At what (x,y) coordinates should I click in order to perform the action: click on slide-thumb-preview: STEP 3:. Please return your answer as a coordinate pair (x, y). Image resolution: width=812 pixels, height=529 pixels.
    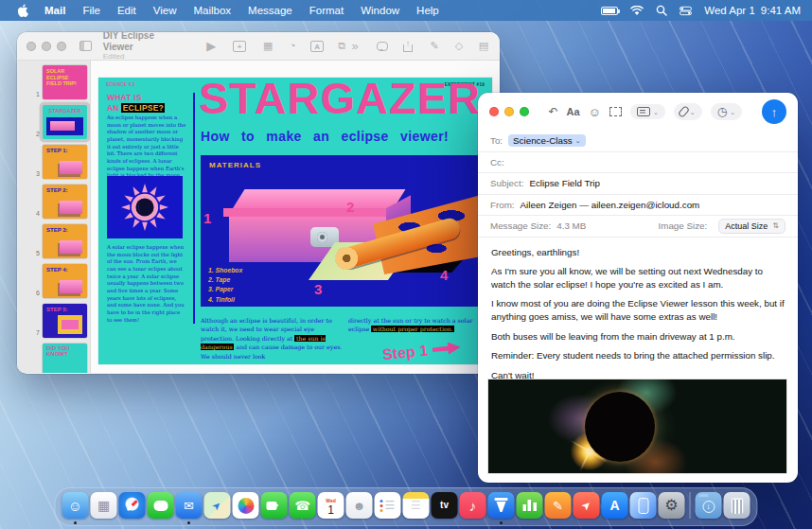
    Looking at the image, I should click on (64, 241).